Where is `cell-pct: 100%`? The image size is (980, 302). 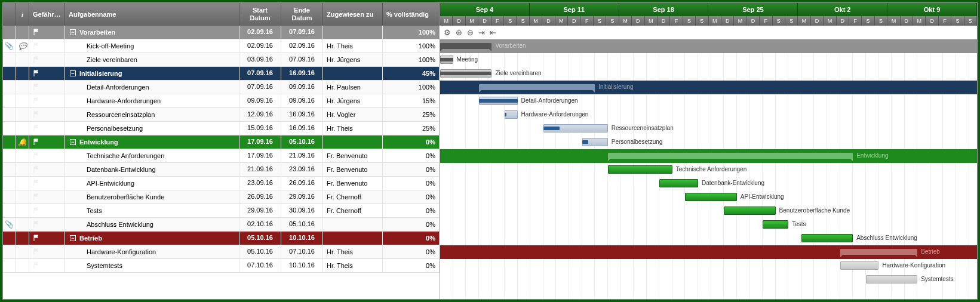
cell-pct: 100% is located at coordinates (411, 46).